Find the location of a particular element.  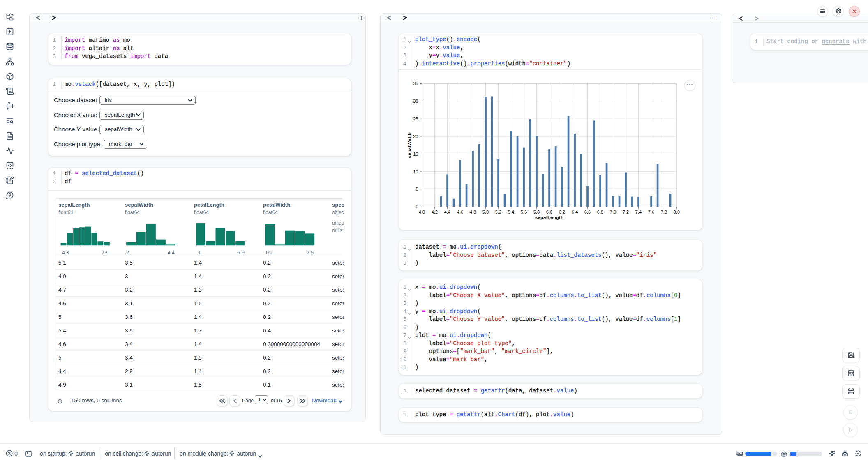

svg-text: 0 is located at coordinates (417, 207).